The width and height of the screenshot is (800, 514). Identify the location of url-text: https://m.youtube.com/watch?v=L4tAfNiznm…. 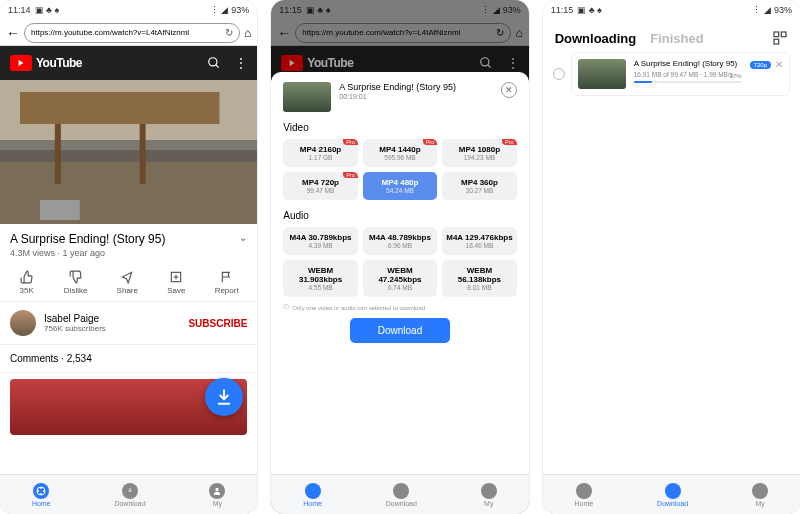
(110, 32).